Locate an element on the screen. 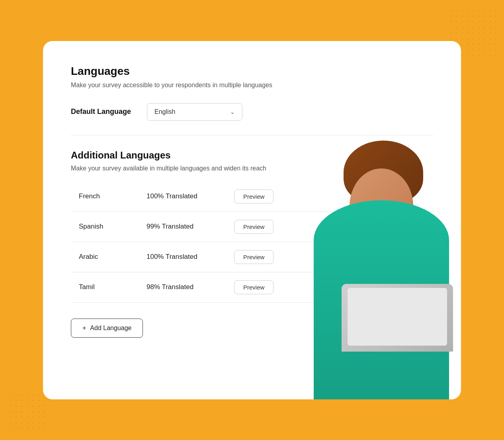 This screenshot has width=504, height=440. selected-language-value: English is located at coordinates (165, 112).